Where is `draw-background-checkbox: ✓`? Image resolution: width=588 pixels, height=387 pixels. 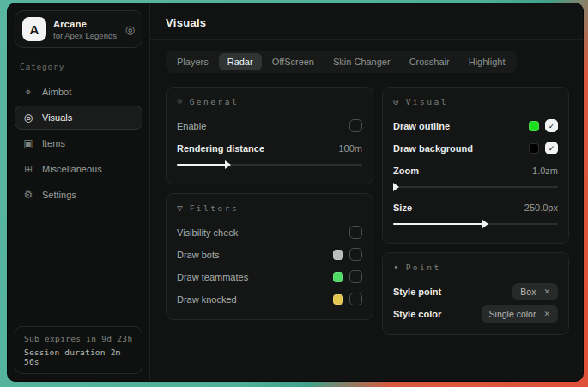 draw-background-checkbox: ✓ is located at coordinates (551, 148).